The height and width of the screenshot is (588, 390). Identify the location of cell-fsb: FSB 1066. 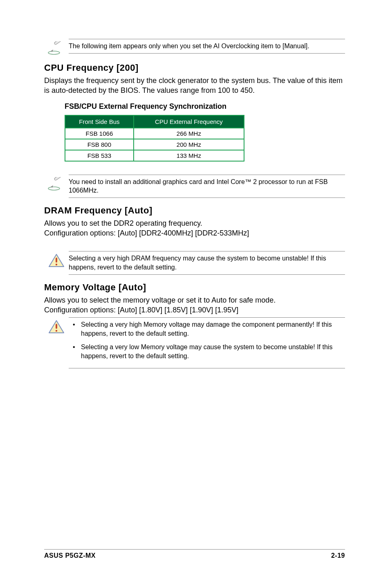
(99, 133).